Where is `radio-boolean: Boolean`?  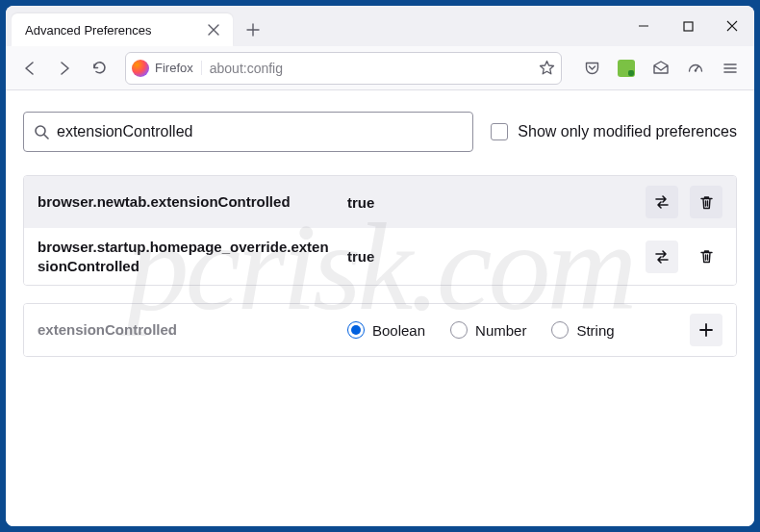 radio-boolean: Boolean is located at coordinates (387, 330).